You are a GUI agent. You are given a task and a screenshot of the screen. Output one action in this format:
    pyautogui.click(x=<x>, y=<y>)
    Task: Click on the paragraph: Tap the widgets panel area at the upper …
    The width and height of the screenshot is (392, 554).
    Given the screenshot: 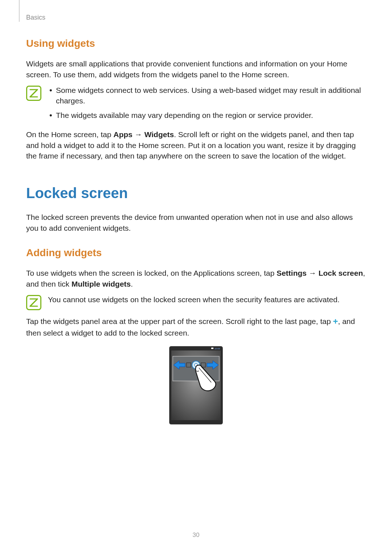 What is the action you would take?
    pyautogui.click(x=196, y=327)
    